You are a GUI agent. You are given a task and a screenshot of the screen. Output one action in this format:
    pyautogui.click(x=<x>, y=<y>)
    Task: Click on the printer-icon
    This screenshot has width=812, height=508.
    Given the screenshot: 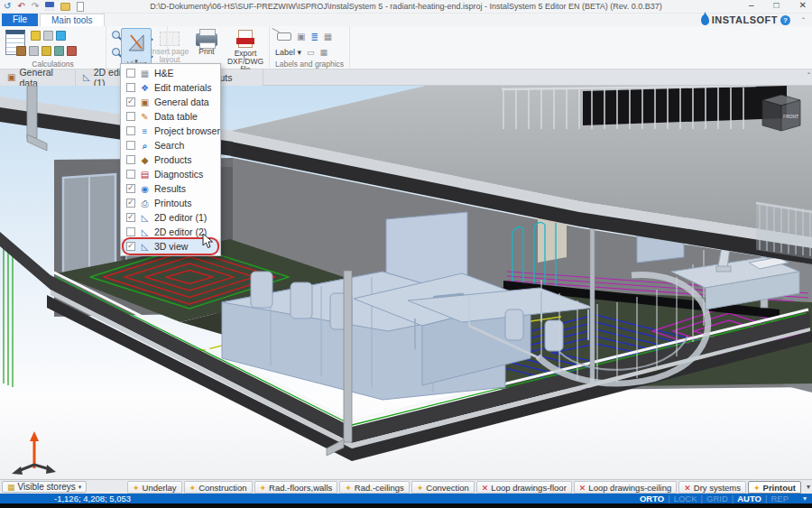 What is the action you would take?
    pyautogui.click(x=207, y=40)
    